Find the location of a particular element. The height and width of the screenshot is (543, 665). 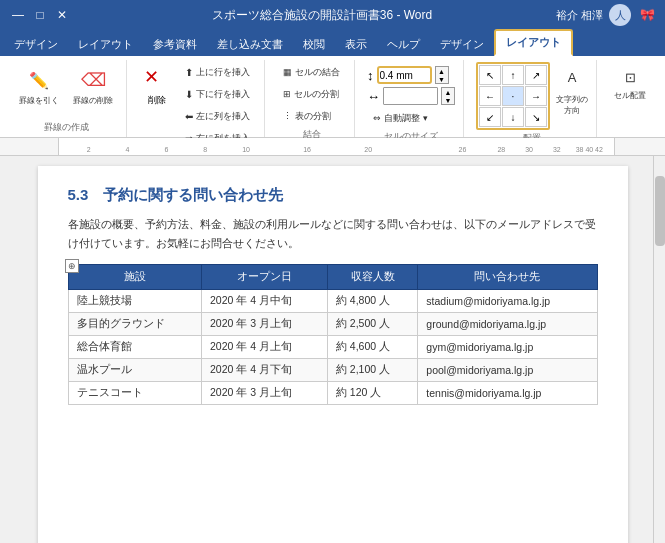

eraser-button: ⌫ 罫線の削除 is located at coordinates (93, 86).